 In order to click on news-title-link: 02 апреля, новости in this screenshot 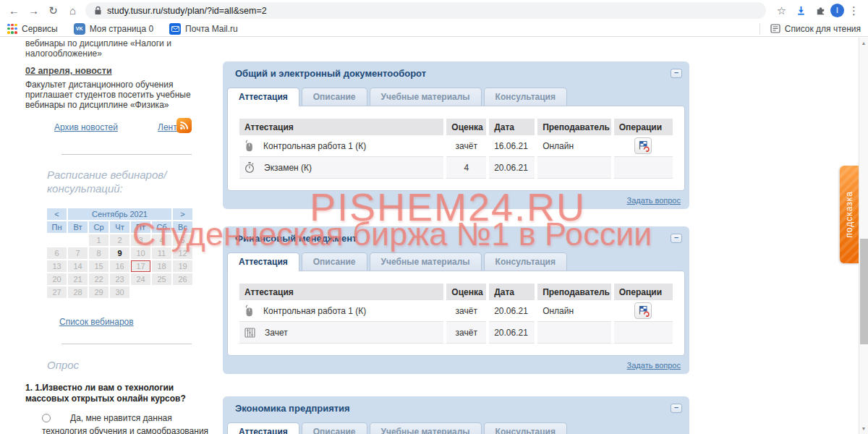, I will do `click(69, 71)`.